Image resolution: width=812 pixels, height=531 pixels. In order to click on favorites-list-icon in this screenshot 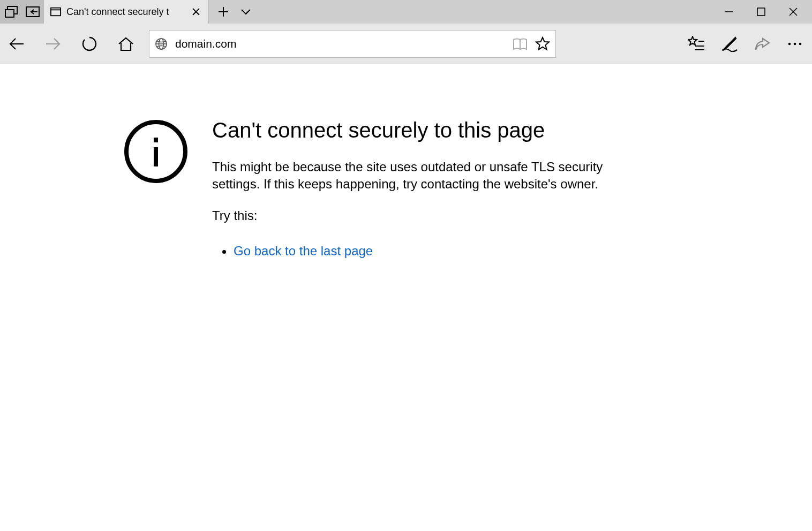, I will do `click(696, 44)`.